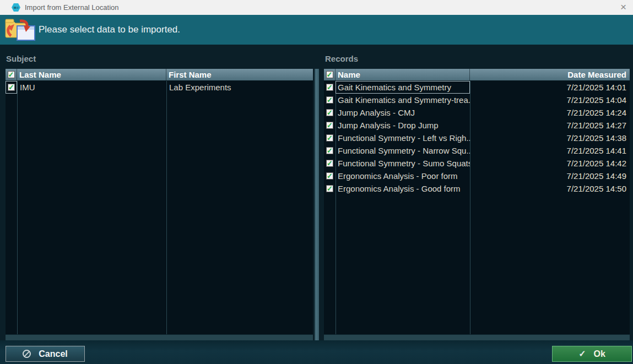 This screenshot has width=633, height=364. What do you see at coordinates (403, 100) in the screenshot?
I see `record-name-cell: Gait Kinematics and Symmetry-trea...` at bounding box center [403, 100].